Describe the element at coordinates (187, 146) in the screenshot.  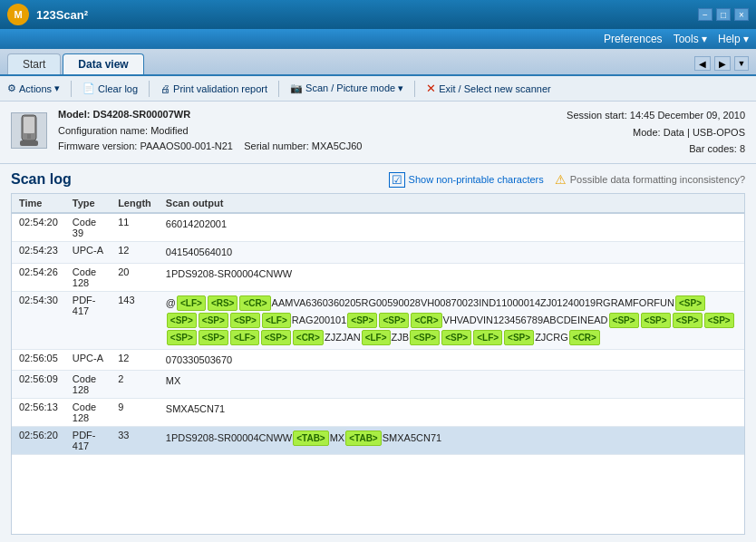
I see `firmware-value: PAAAOS00-001-N21` at that location.